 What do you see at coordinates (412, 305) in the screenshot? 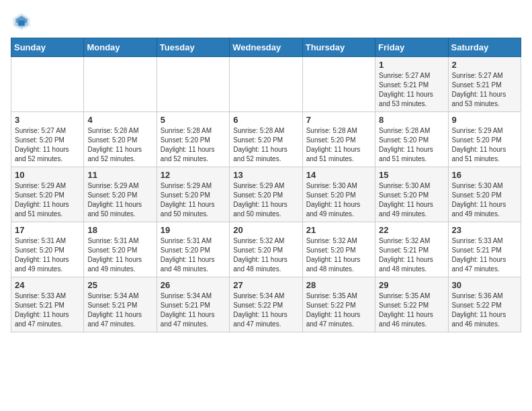
I see `calendar-cell: 29Sunrise: 5:35 AM Sunset: 5:22 PM Dayli…` at bounding box center [412, 305].